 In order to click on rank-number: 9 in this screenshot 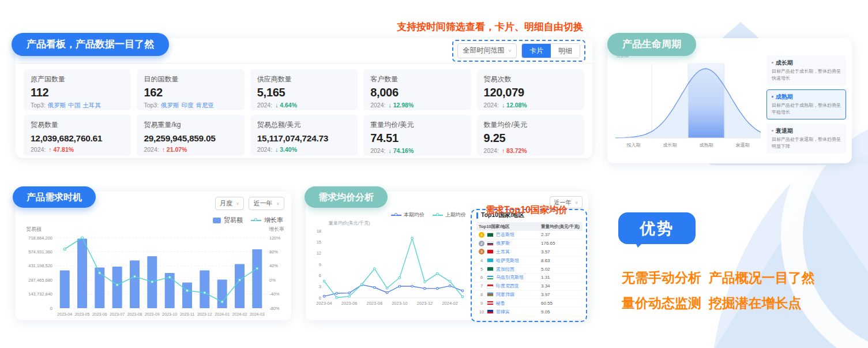, I will do `click(482, 304)`.